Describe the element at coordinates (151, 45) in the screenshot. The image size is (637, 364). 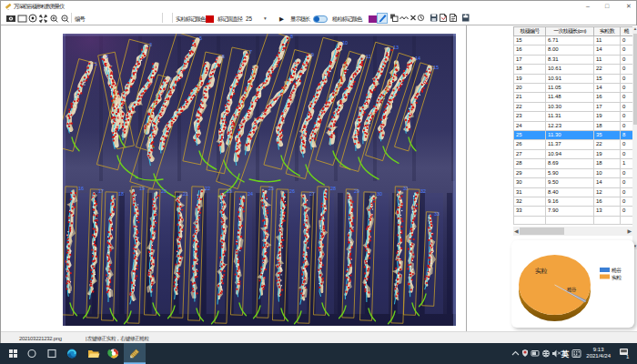
I see `svg-text: 3` at that location.